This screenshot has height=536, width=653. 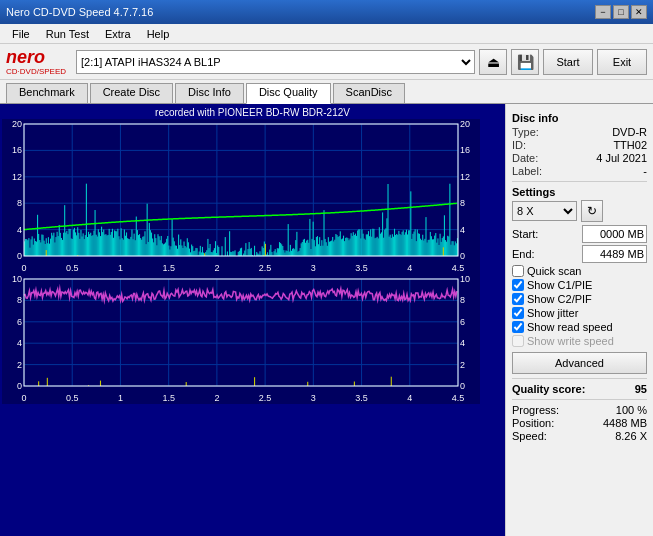 I want to click on progress-label: Progress:, so click(x=536, y=410).